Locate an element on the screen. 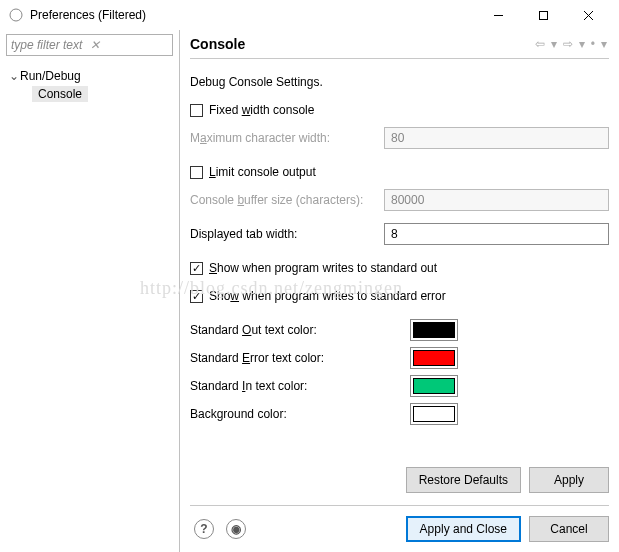  back-icon: ⇦ is located at coordinates (540, 44).